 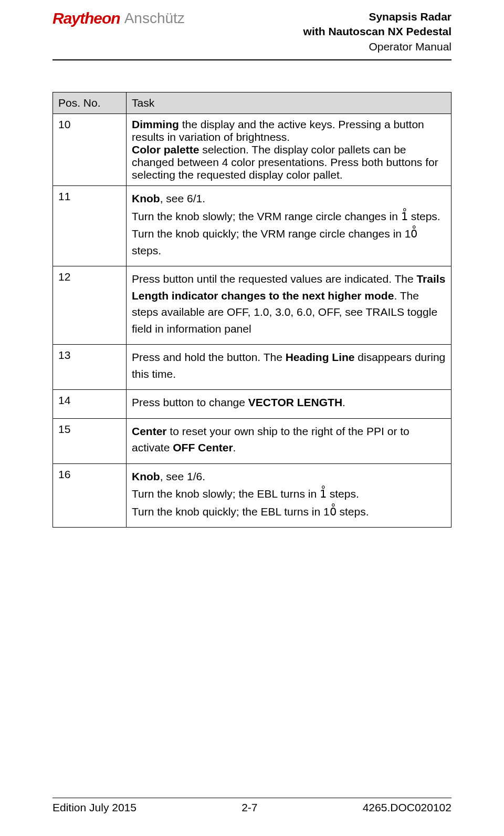 I want to click on pos-cell: 10, so click(x=90, y=150).